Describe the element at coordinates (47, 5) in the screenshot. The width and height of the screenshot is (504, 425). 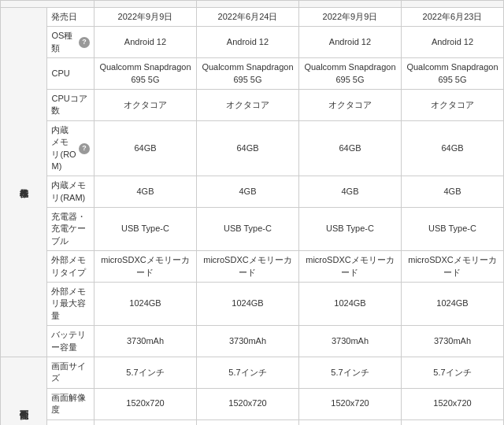
I see `product-name-header` at that location.